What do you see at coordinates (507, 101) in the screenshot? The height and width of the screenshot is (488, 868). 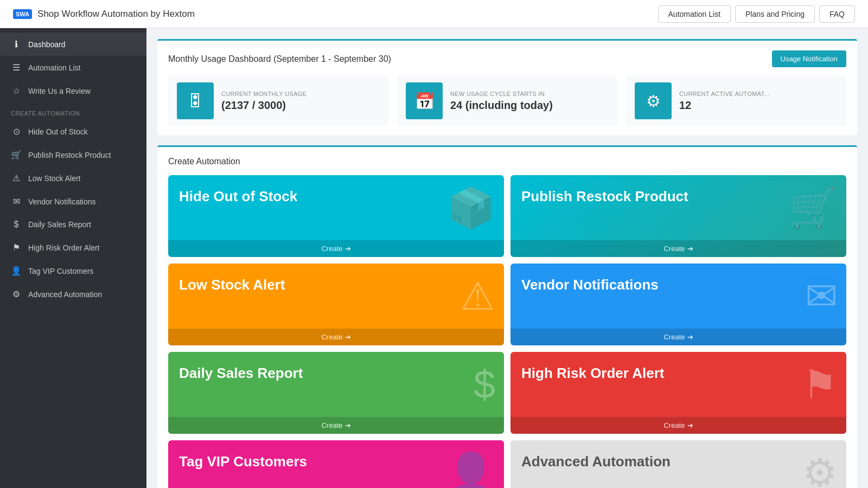 I see `stat-new-cycle: 📅 NEW USAGE CYCLE STARTS IN 24 (includin…` at bounding box center [507, 101].